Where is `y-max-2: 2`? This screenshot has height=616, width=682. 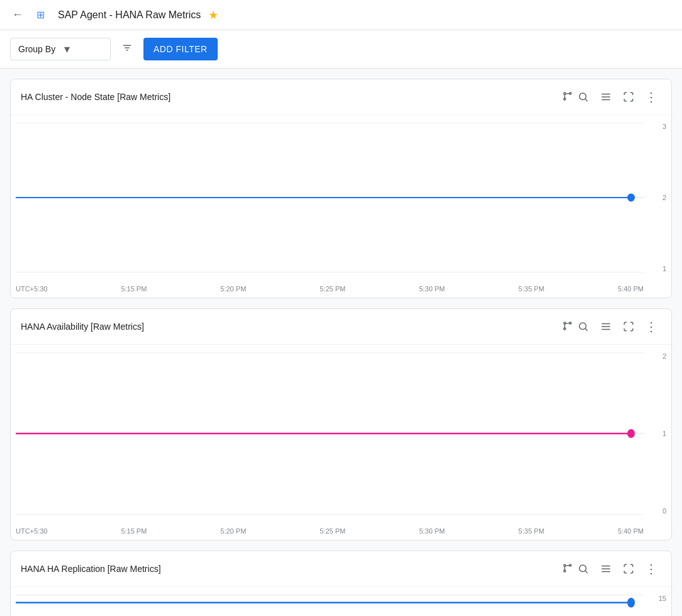
y-max-2: 2 is located at coordinates (657, 356).